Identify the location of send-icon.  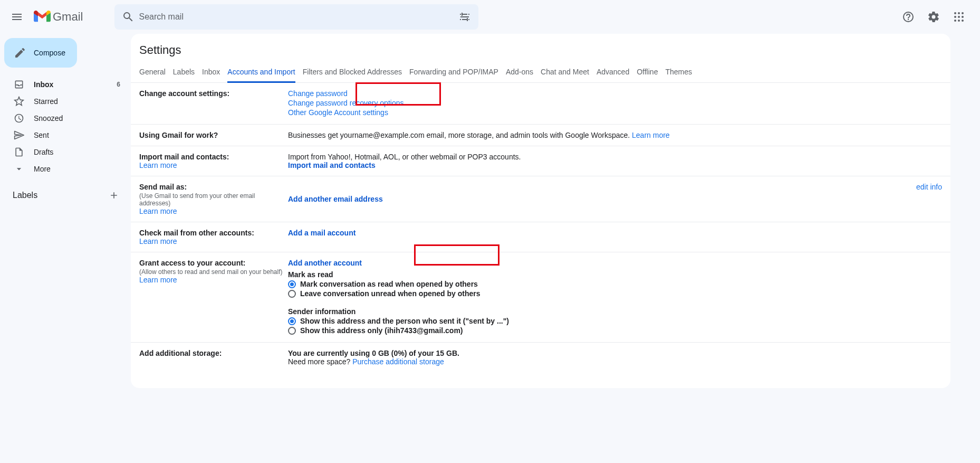
(19, 135).